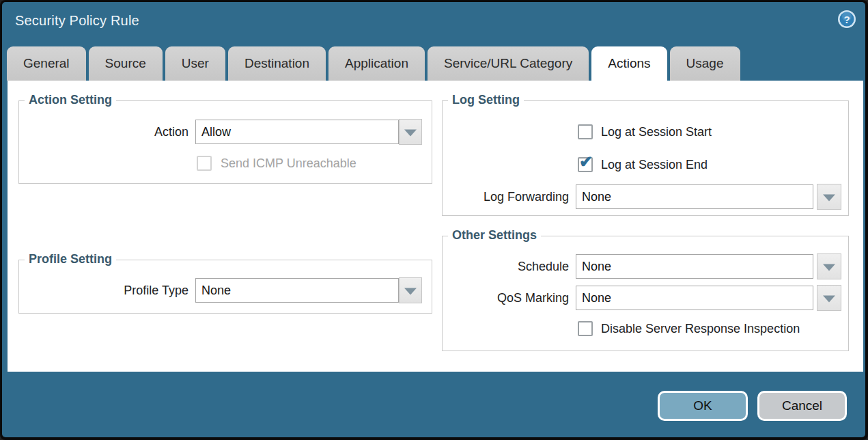 The image size is (868, 440). I want to click on tab-label: Source, so click(126, 64).